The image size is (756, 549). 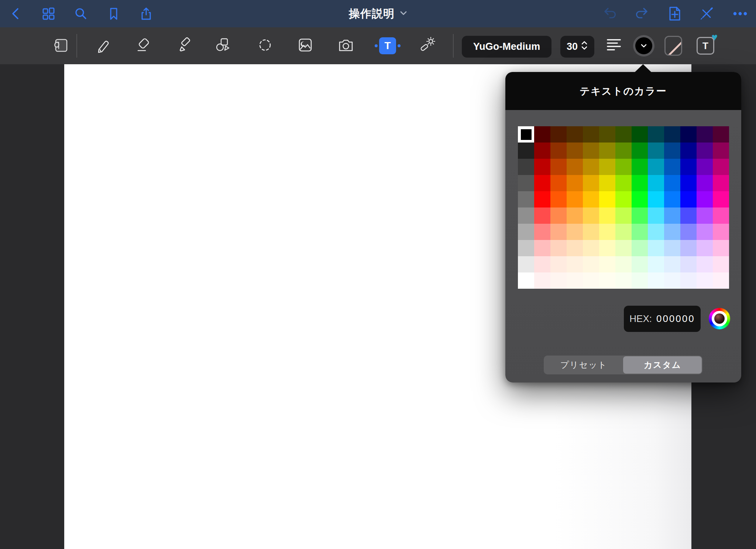 What do you see at coordinates (506, 47) in the screenshot?
I see `font-family-button: YuGo-Medium` at bounding box center [506, 47].